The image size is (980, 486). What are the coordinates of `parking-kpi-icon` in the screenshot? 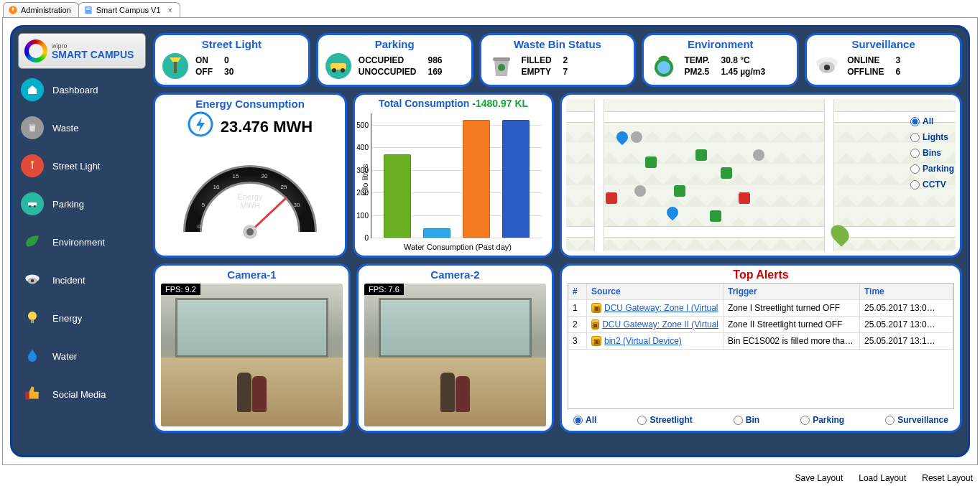 It's located at (338, 66).